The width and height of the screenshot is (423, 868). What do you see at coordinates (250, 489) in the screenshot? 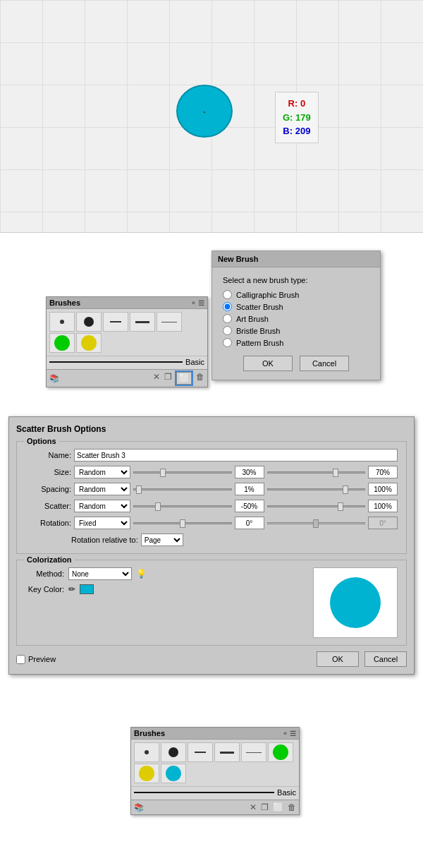
I see `spacing-val1: 1%` at bounding box center [250, 489].